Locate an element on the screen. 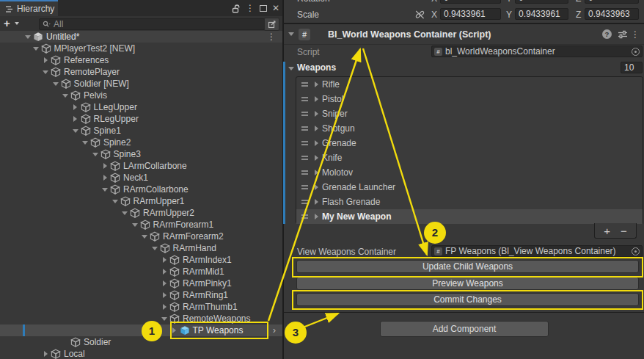 This screenshot has height=359, width=644. hierarchy-item-remoteplayer: RemotePlayer is located at coordinates (141, 72).